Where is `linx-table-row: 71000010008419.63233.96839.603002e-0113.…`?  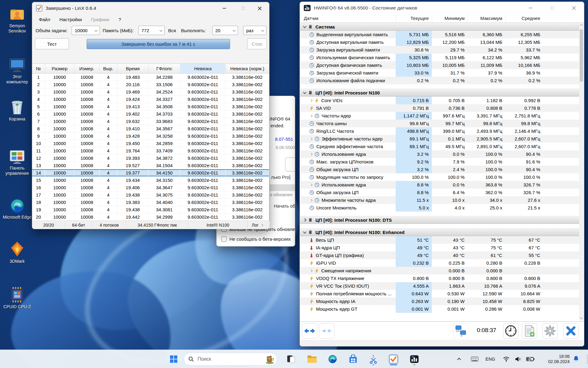 linx-table-row: 71000010008419.63233.96839.603002e-0113.… is located at coordinates (151, 121).